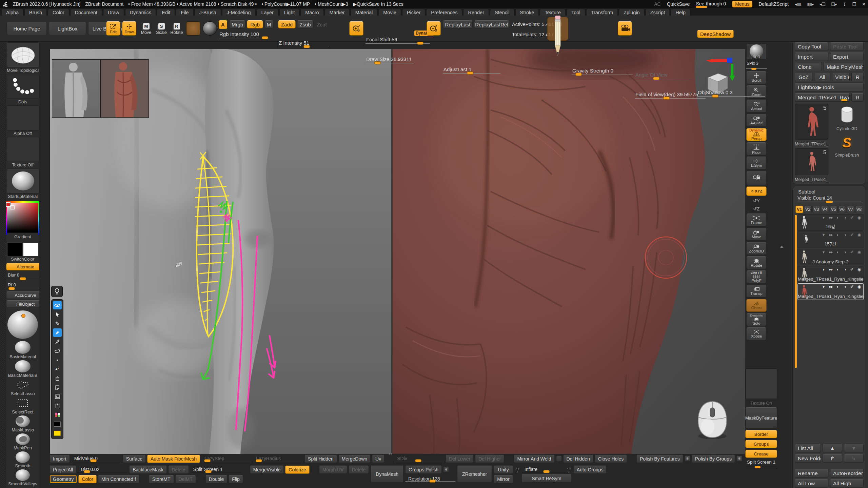 This screenshot has width=868, height=488. I want to click on copy-tool-button: Copy Tool, so click(812, 47).